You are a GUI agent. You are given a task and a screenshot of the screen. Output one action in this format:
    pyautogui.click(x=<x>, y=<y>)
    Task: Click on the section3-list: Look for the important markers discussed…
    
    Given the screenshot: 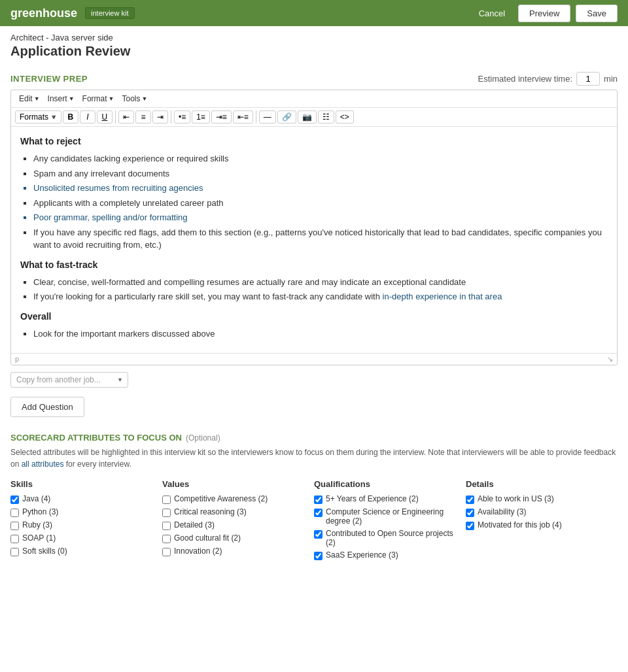 What is the action you would take?
    pyautogui.click(x=321, y=334)
    